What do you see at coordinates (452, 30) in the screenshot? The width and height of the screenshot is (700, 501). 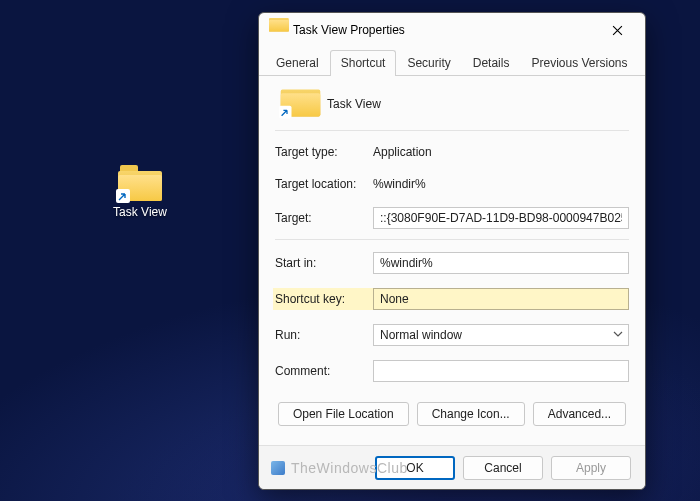 I see `titlebar: Task View Properties` at bounding box center [452, 30].